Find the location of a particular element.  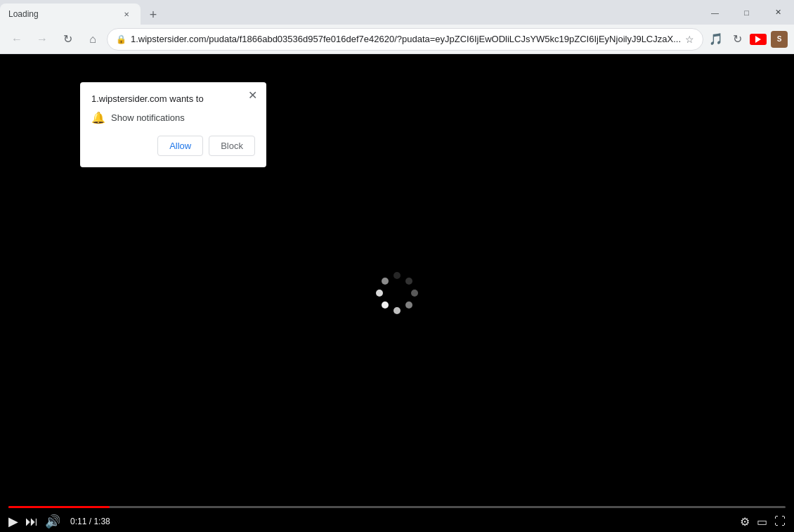

extension-music-button: 🎵 is located at coordinates (716, 39).